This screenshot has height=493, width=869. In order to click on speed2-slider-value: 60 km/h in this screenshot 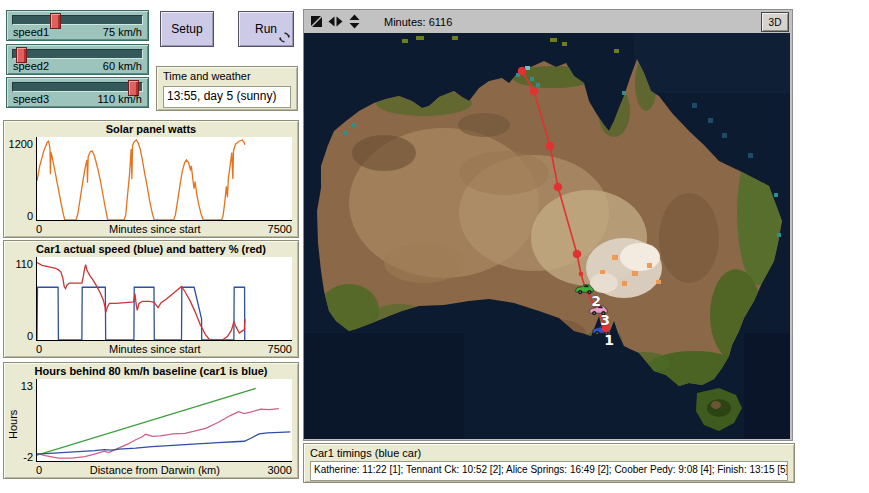, I will do `click(122, 66)`.